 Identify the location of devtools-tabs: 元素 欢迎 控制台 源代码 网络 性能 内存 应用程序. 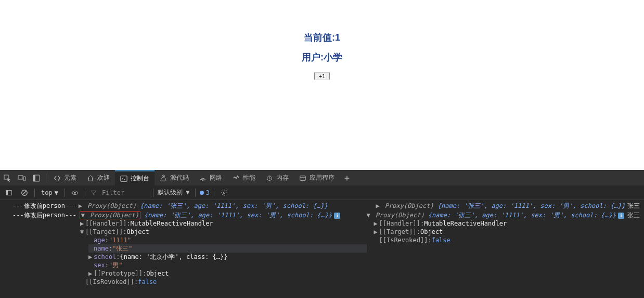
(322, 178).